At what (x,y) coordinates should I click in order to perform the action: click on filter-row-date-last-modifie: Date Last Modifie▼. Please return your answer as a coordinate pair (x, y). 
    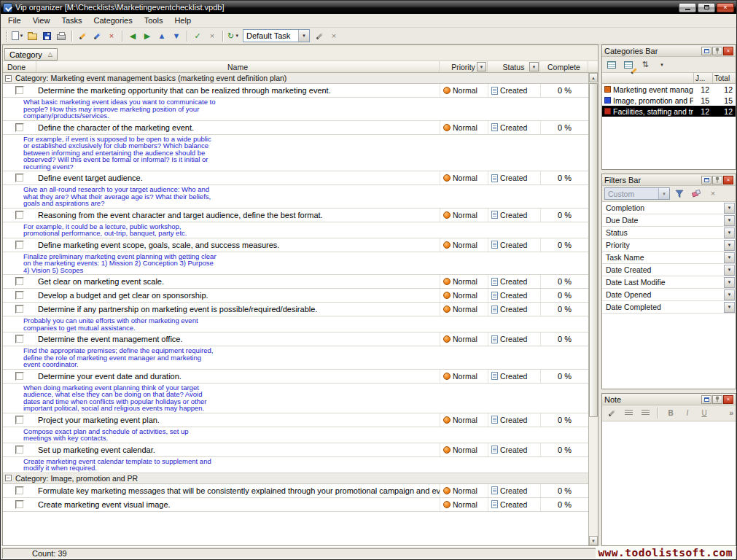
    Looking at the image, I should click on (669, 283).